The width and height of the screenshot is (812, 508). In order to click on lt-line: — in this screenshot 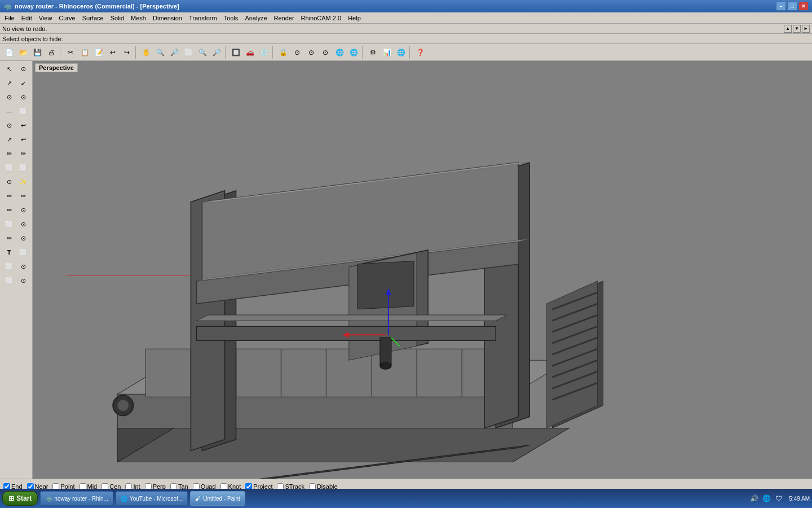, I will do `click(9, 111)`.